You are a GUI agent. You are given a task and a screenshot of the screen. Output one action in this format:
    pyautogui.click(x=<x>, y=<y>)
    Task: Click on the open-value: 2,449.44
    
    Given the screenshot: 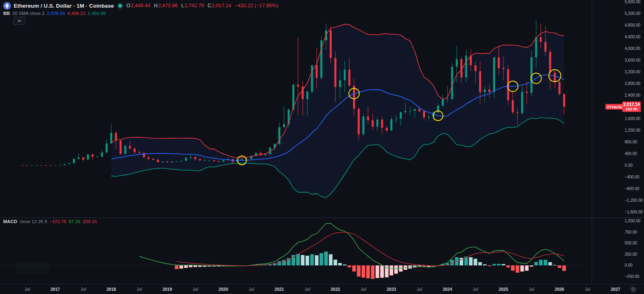 What is the action you would take?
    pyautogui.click(x=141, y=6)
    